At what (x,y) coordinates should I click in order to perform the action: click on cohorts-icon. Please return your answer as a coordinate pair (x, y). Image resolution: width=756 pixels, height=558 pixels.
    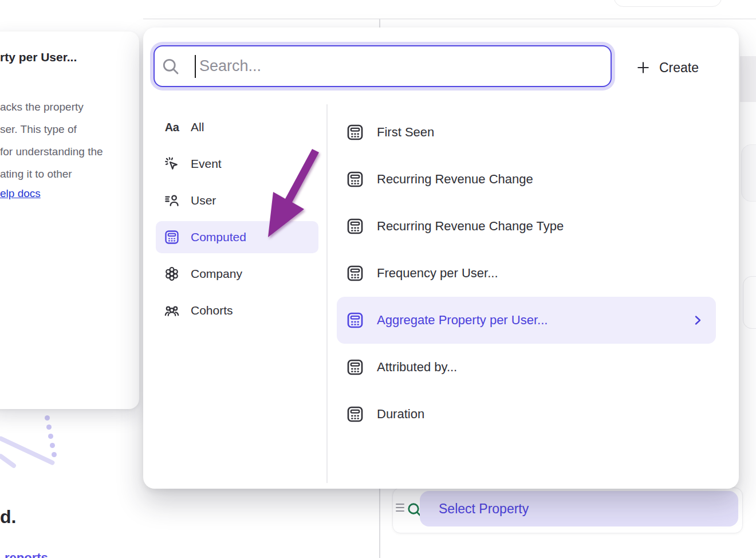
    Looking at the image, I should click on (172, 311).